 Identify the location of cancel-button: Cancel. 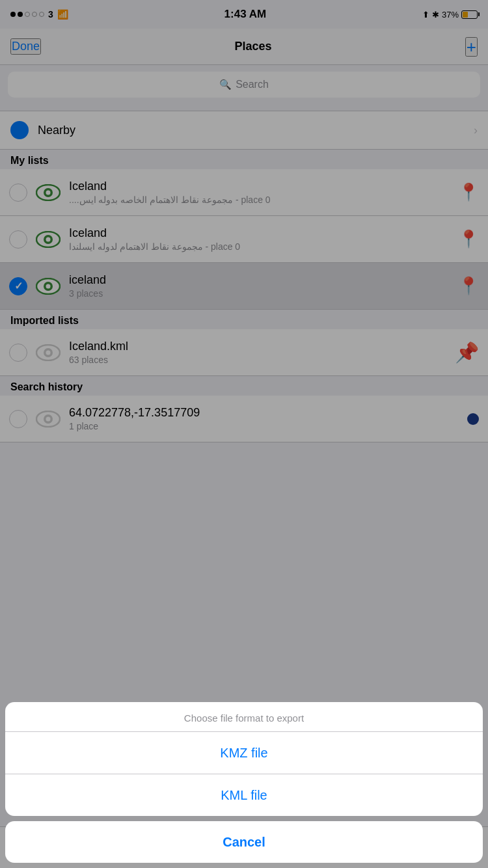
(244, 842).